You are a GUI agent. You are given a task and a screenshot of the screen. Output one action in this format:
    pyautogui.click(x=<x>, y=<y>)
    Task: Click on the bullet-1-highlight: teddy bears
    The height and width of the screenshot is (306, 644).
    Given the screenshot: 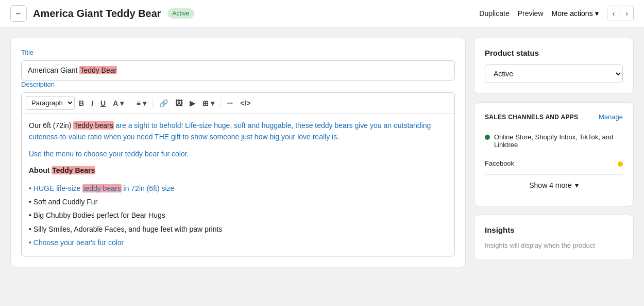 What is the action you would take?
    pyautogui.click(x=102, y=188)
    